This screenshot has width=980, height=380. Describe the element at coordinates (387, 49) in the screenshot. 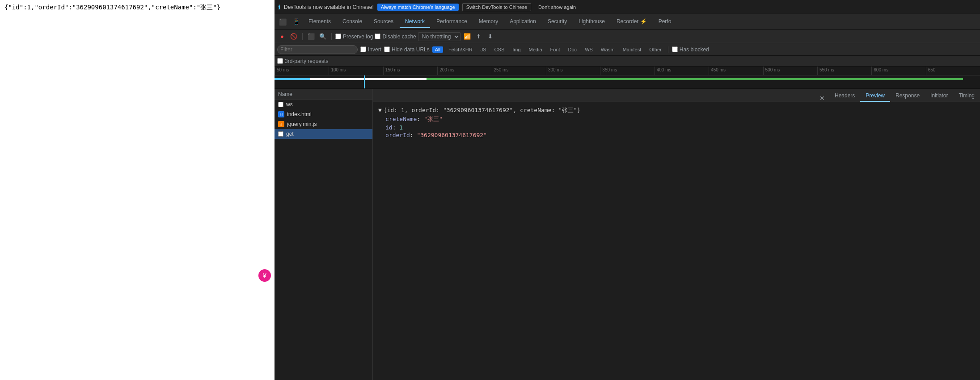

I see `hide-data-urls-checkbox` at that location.